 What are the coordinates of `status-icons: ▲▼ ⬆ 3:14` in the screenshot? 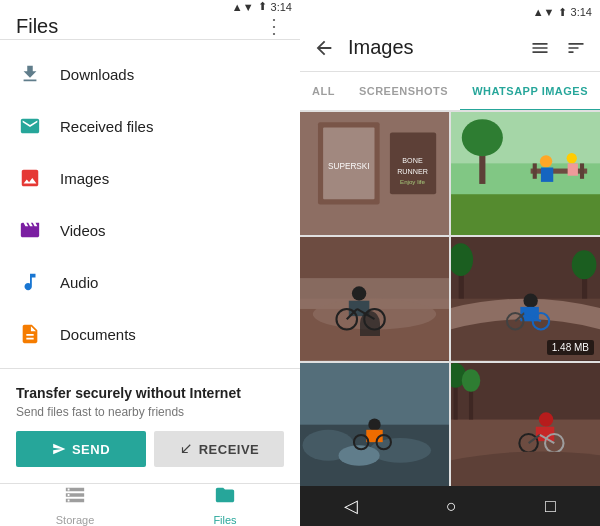 It's located at (262, 6).